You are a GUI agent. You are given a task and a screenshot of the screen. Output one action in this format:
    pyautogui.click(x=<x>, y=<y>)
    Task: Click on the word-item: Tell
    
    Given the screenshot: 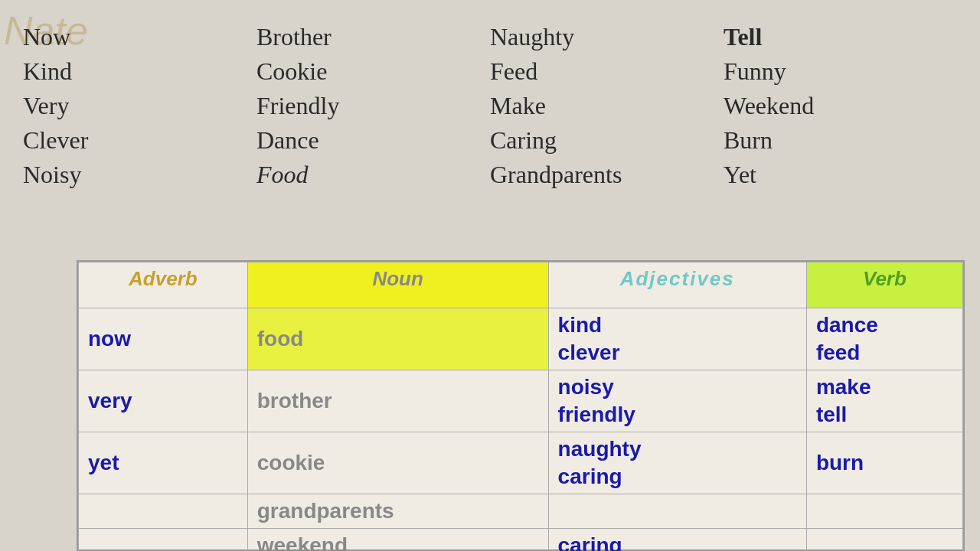 What is the action you would take?
    pyautogui.click(x=841, y=37)
    